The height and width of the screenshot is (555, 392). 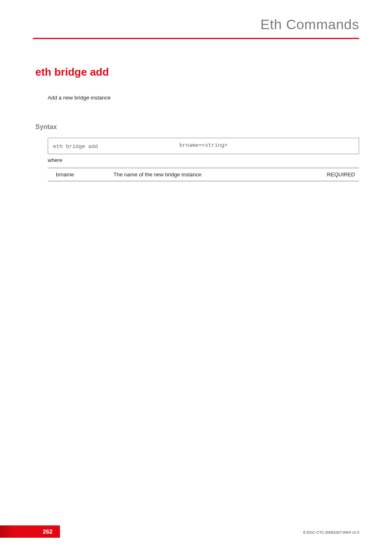 I want to click on footer-red-bar, so click(x=18, y=532).